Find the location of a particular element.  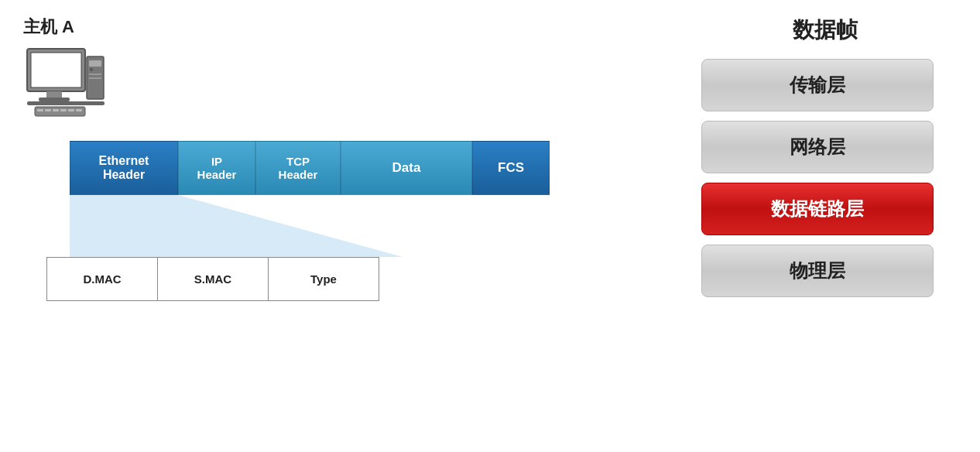

host-label: 主机 A is located at coordinates (325, 27).